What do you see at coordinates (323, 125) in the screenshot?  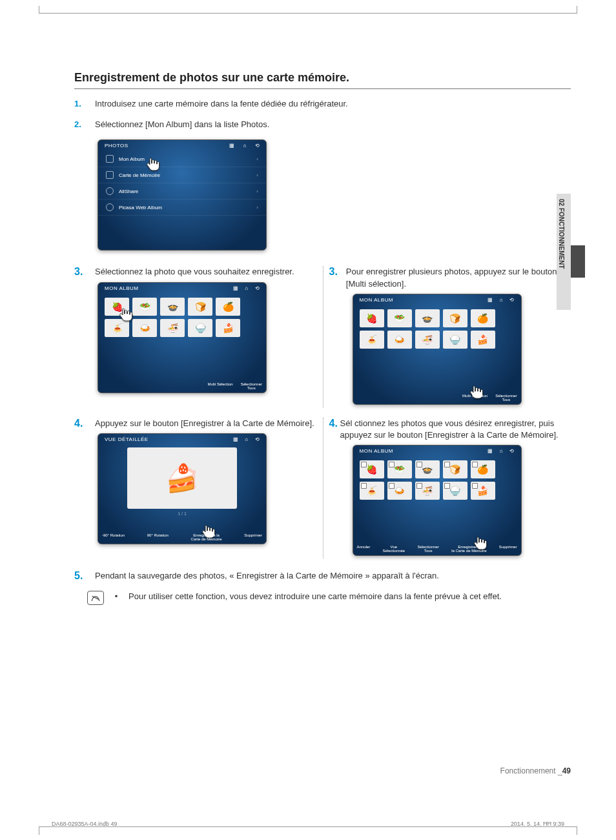 I see `step-2: 2. Sélectionnez [Mon Album] dans la list…` at bounding box center [323, 125].